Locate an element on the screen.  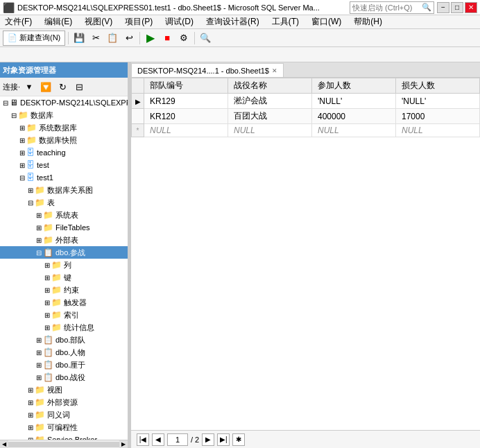
cell-budui-2: KR120 is located at coordinates (186, 117).